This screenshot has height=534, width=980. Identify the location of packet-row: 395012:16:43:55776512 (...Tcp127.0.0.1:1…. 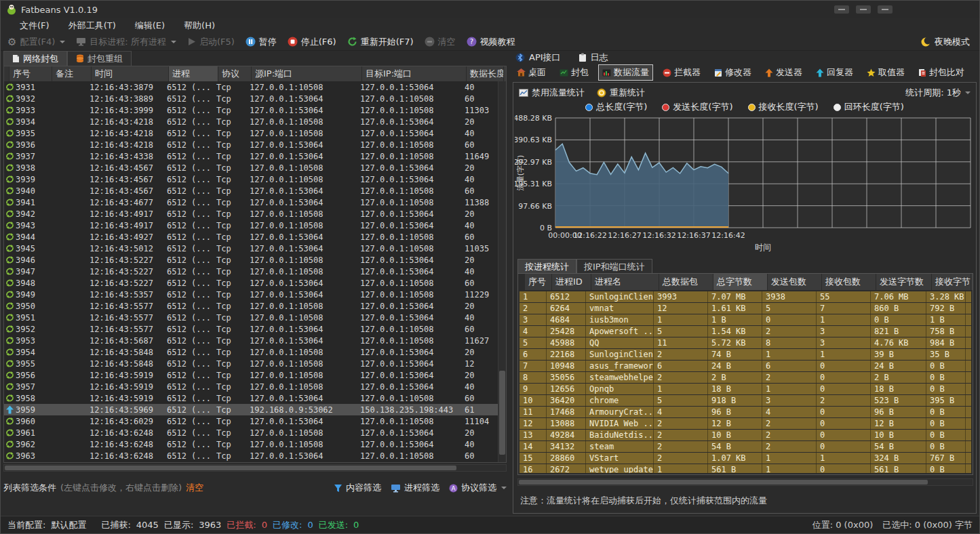
(251, 306).